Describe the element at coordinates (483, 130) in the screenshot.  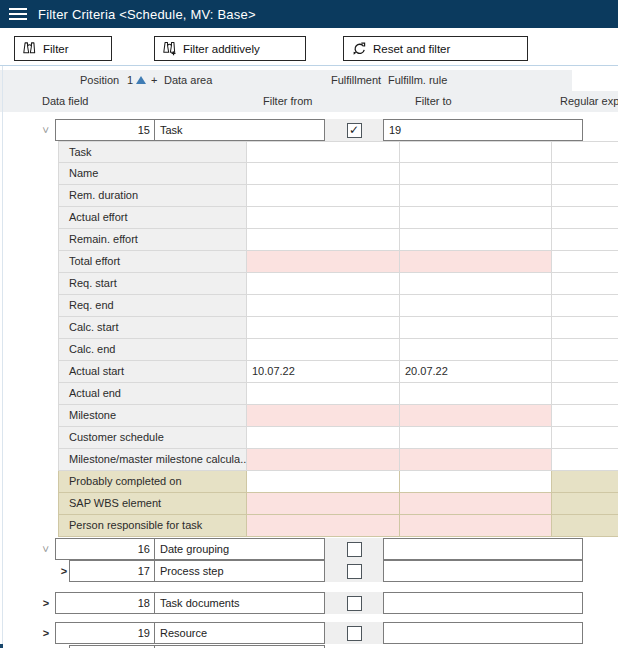
I see `fulfillm-rule-field: 19` at that location.